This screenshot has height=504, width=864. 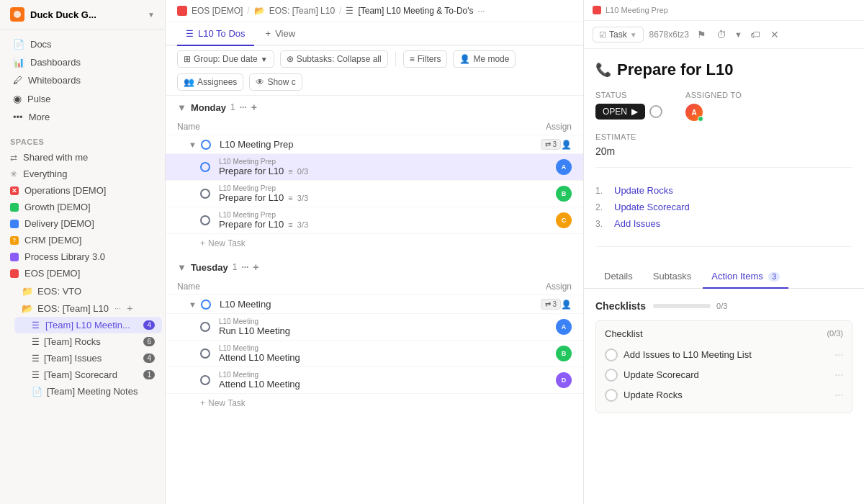 What do you see at coordinates (82, 157) in the screenshot?
I see `sidebar-item-shared: ⇄ Shared with me` at bounding box center [82, 157].